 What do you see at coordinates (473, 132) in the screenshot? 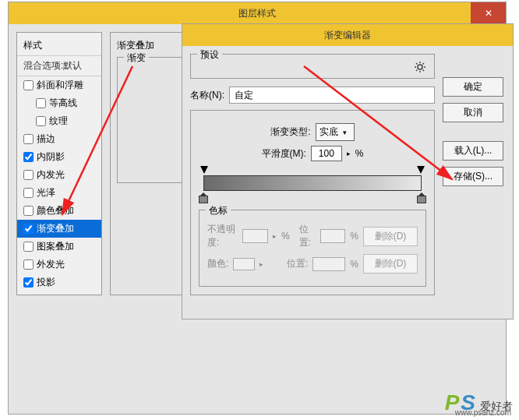
I see `side-buttons: 确定 取消 载入(L)... 存储(S)...` at bounding box center [473, 132].